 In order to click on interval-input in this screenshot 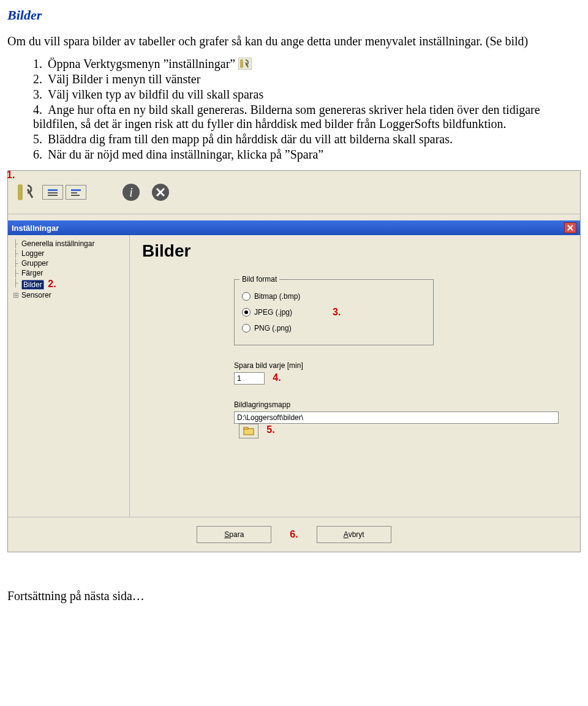, I will do `click(249, 378)`.